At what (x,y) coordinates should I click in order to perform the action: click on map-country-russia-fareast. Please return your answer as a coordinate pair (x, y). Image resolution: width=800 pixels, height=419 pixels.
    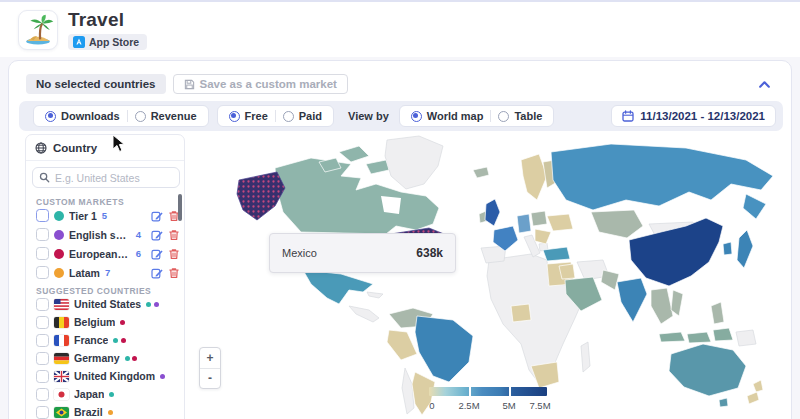
    Looking at the image, I should click on (754, 206).